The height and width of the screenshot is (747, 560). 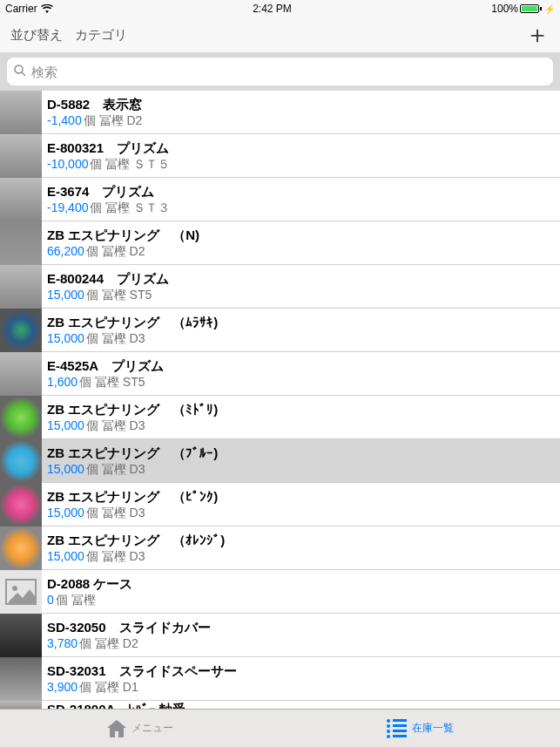 What do you see at coordinates (433, 729) in the screenshot?
I see `tab-inventory-label: 在庫一覧` at bounding box center [433, 729].